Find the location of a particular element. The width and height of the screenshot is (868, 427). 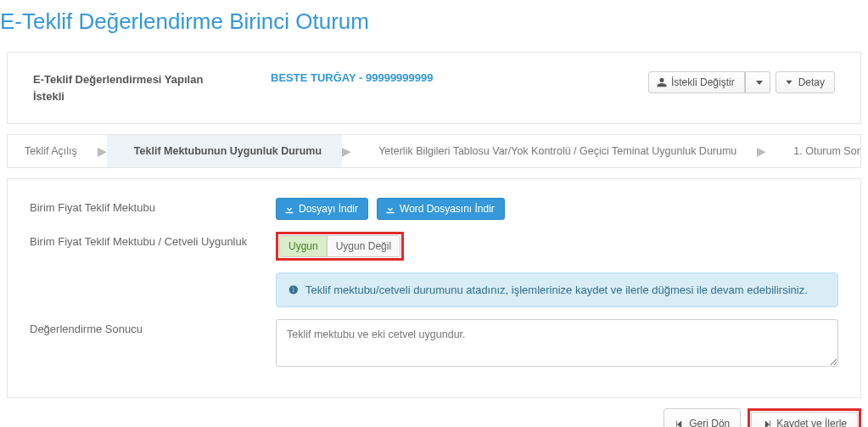

bidder-value: BESTE TURĞAY - 99999999999 is located at coordinates (443, 78).